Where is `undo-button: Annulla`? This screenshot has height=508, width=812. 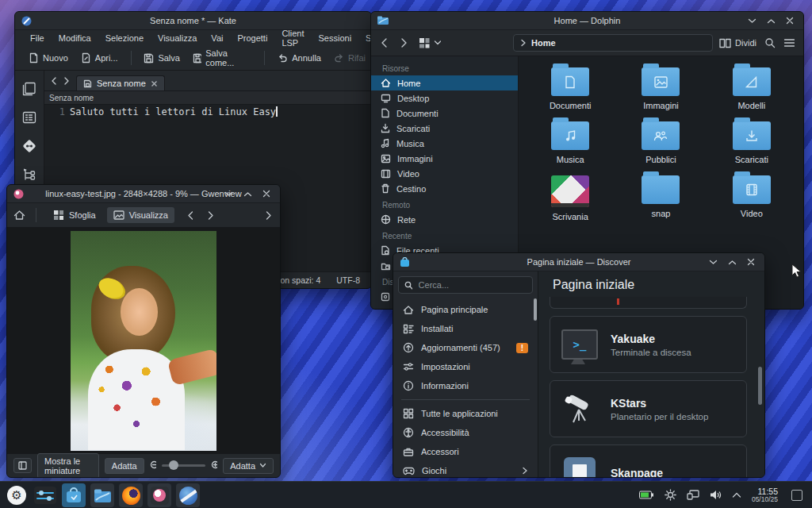 undo-button: Annulla is located at coordinates (300, 58).